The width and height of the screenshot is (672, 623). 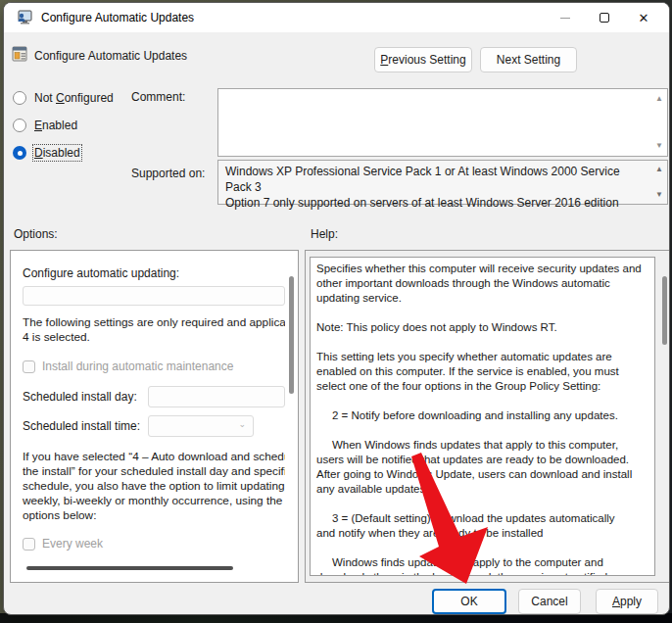 I want to click on radio-not-configured, so click(x=20, y=98).